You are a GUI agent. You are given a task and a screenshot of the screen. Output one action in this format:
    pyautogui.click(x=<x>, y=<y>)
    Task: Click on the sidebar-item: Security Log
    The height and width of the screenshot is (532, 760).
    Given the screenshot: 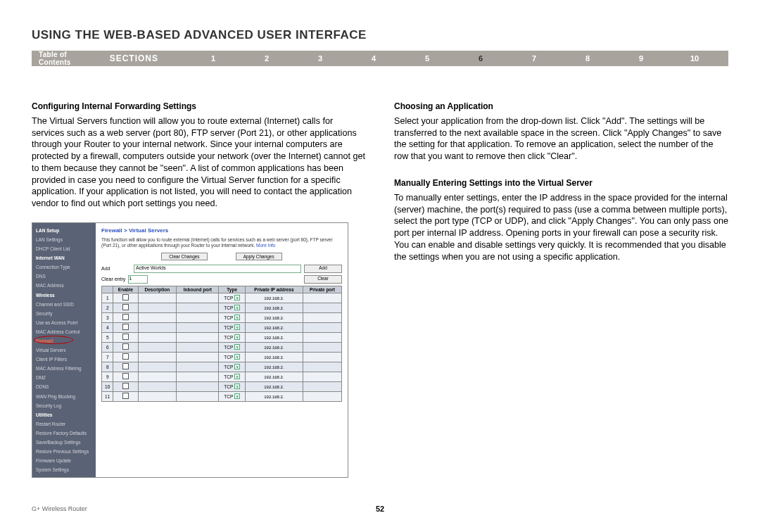 What is the action you would take?
    pyautogui.click(x=64, y=405)
    